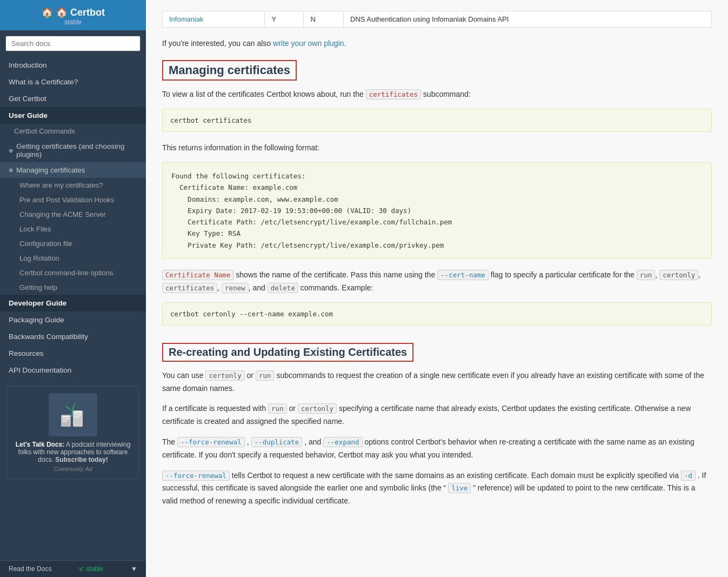  Describe the element at coordinates (437, 449) in the screenshot. I see `para3: The --force-renewal , --duplicate , and …` at that location.